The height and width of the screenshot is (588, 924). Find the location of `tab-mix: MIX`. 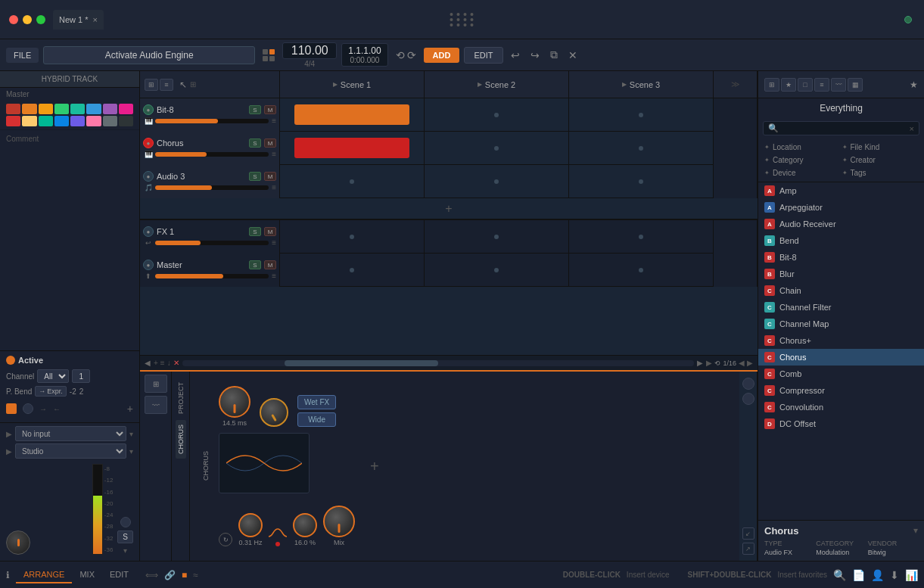

tab-mix: MIX is located at coordinates (87, 575).